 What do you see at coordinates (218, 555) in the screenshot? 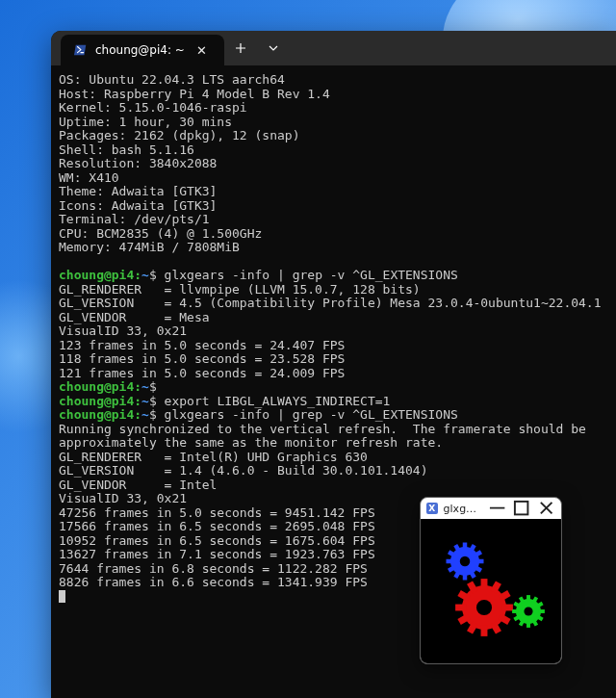
I see `output-line: 13627 frames in 7.1 seconds = 1923.763 F…` at bounding box center [218, 555].